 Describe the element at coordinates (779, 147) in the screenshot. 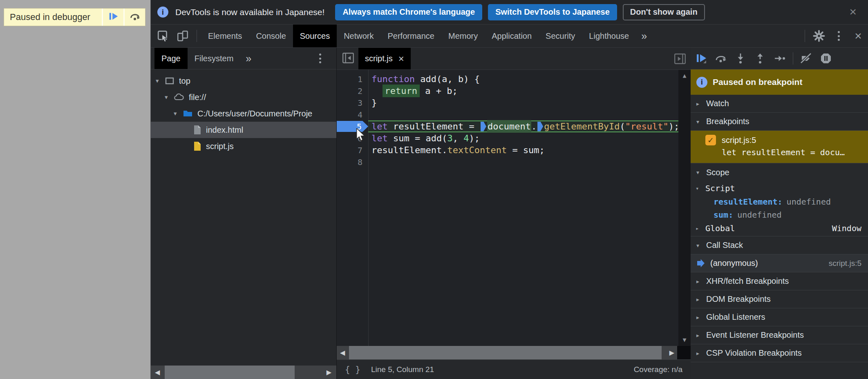

I see `breakpoint-entry: ✓ script.js:5 let resultElement = docu…` at that location.